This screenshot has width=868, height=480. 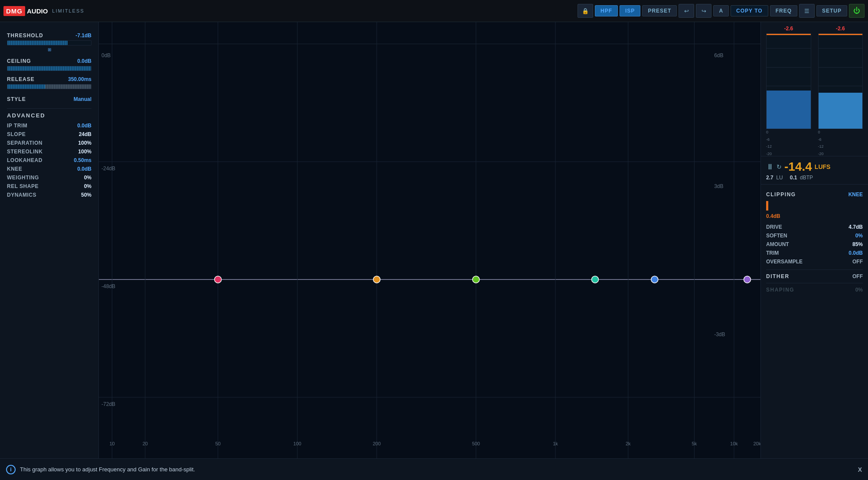 I want to click on knee-row: KNEE 0.0dB, so click(x=49, y=169).